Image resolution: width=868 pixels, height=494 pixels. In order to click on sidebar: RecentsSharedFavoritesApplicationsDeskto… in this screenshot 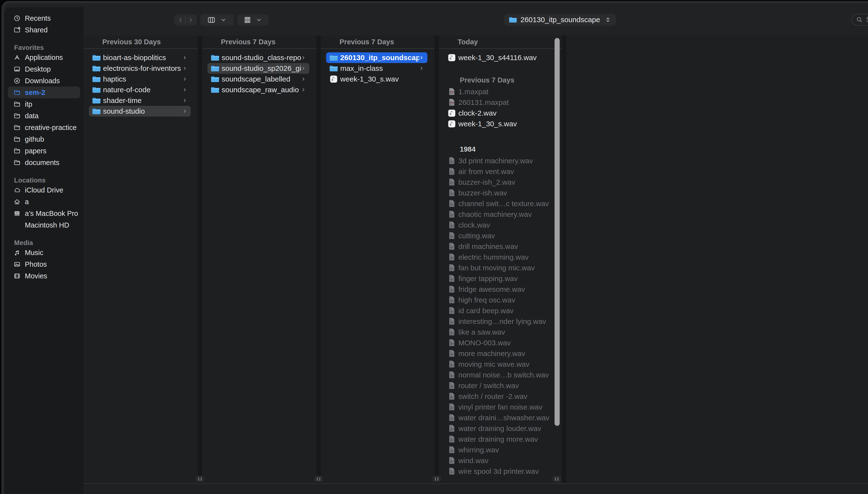, I will do `click(44, 251)`.